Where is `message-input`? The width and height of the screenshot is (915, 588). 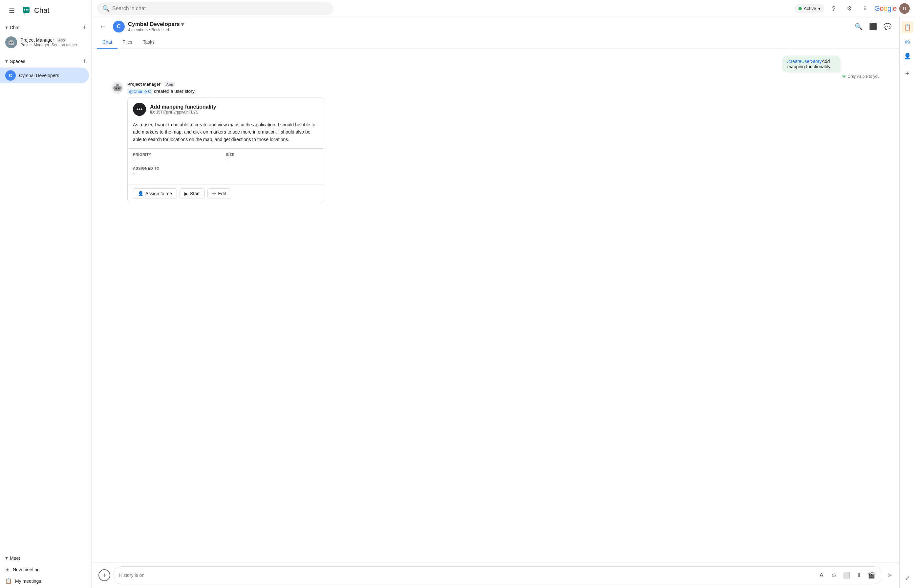 message-input is located at coordinates (466, 575).